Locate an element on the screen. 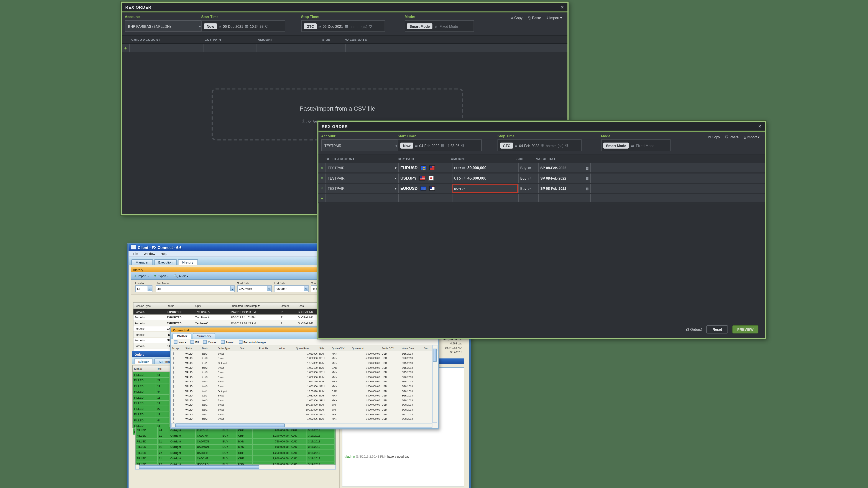 The image size is (868, 488). list-item: FILLED 22 is located at coordinates (153, 409).